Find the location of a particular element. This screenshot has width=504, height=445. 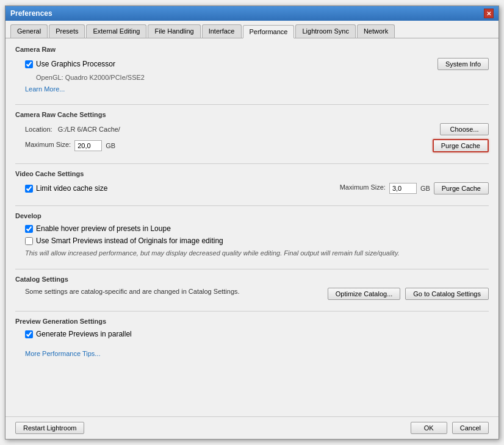

tabs-container: General Presets External Editing File Ha… is located at coordinates (252, 29).